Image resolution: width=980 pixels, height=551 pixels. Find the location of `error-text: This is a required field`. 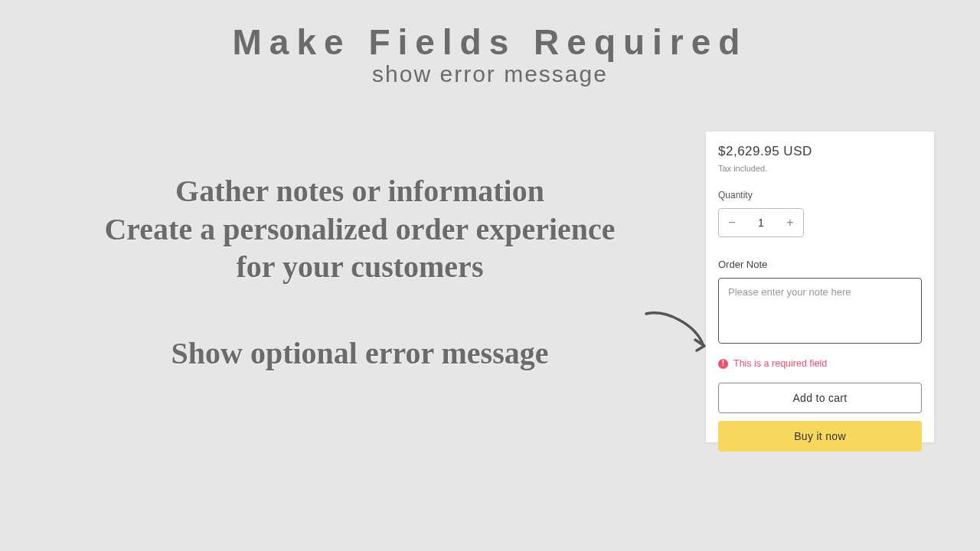

error-text: This is a required field is located at coordinates (780, 364).